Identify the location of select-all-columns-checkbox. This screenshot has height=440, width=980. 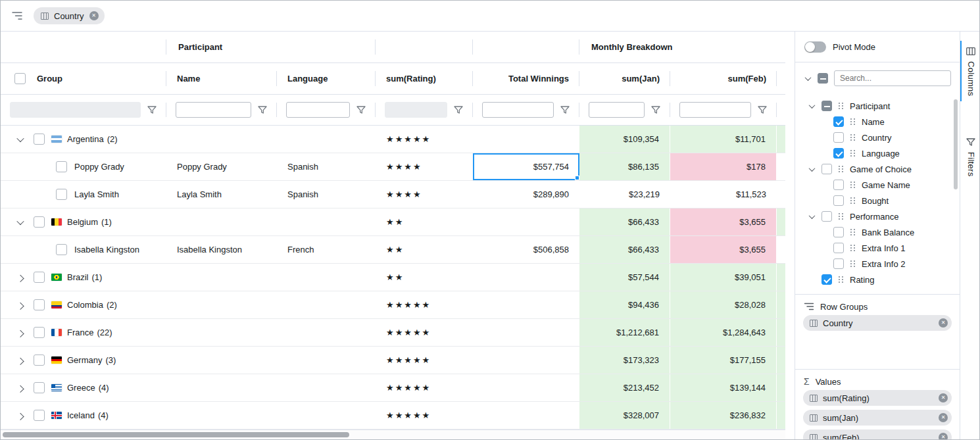
(823, 78).